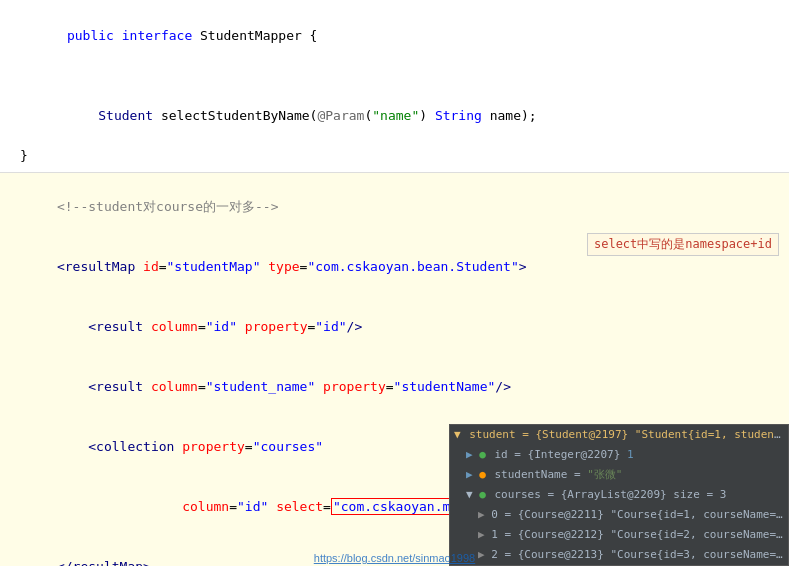  I want to click on annotation-bubble: select中写的是namespace+id, so click(683, 244).